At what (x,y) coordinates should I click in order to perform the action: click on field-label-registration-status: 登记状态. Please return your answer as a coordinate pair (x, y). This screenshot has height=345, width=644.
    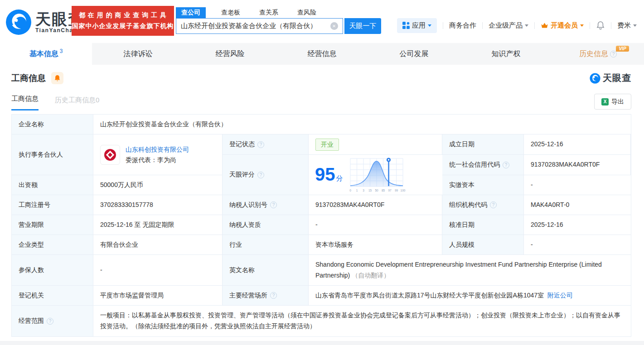
    Looking at the image, I should click on (266, 145).